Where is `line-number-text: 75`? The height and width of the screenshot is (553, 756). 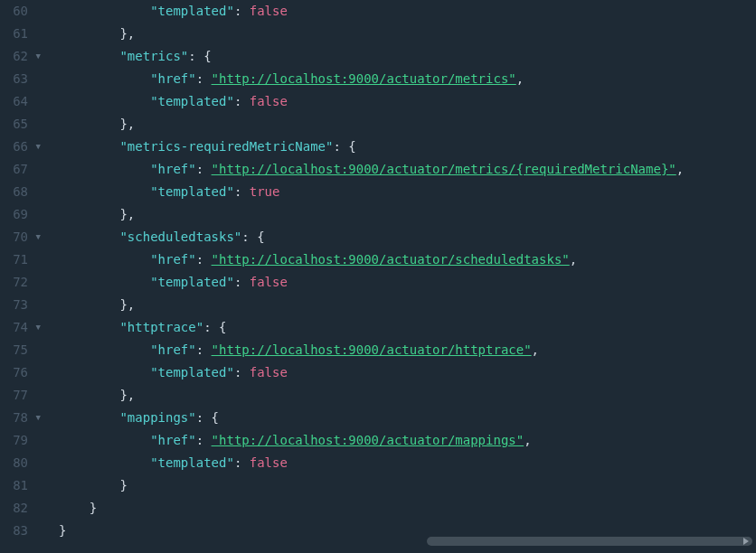 line-number-text: 75 is located at coordinates (20, 351).